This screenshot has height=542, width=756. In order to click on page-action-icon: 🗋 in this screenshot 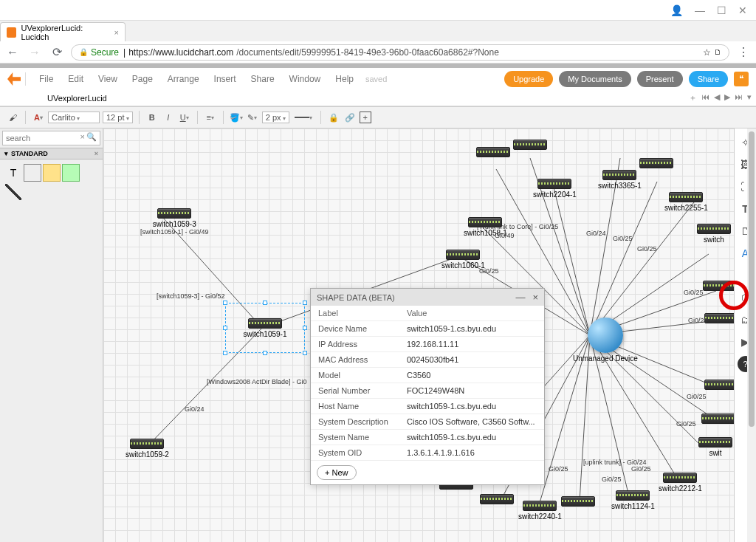, I will do `click(718, 52)`.